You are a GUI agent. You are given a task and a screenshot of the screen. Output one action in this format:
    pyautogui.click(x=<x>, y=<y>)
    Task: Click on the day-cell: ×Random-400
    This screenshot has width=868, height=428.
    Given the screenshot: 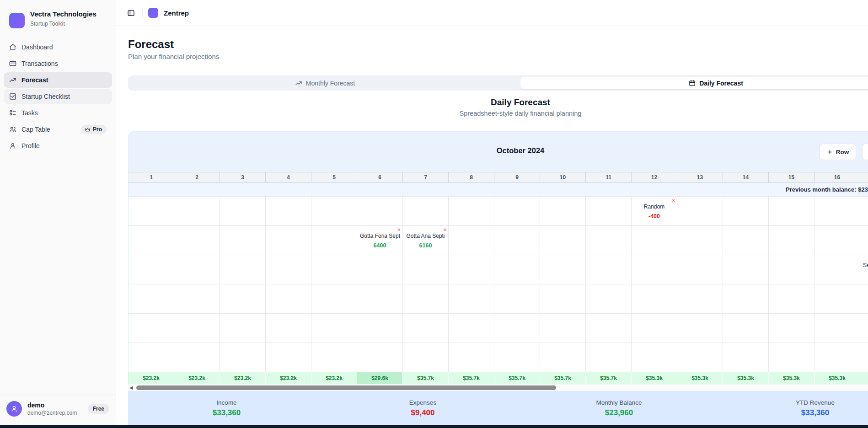 What is the action you would take?
    pyautogui.click(x=654, y=211)
    